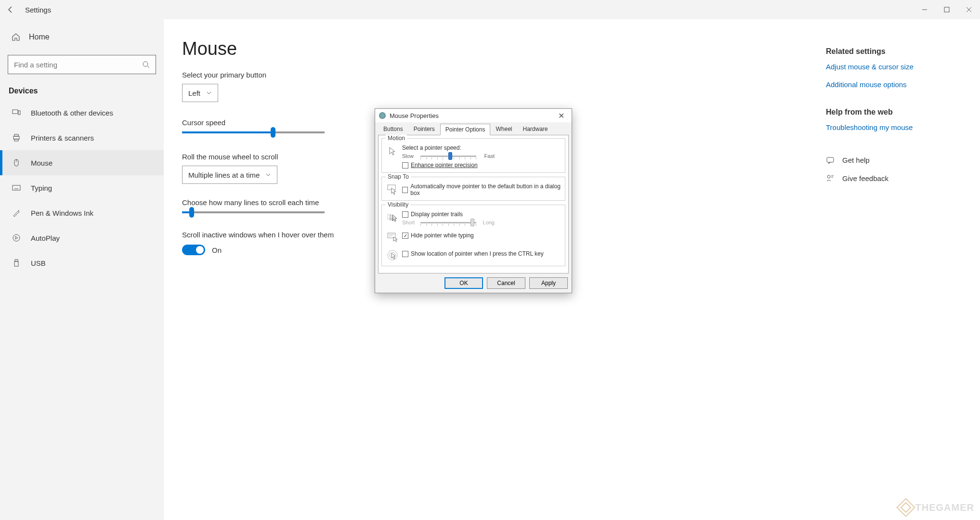  Describe the element at coordinates (253, 212) in the screenshot. I see `lines-scroll-slider` at that location.